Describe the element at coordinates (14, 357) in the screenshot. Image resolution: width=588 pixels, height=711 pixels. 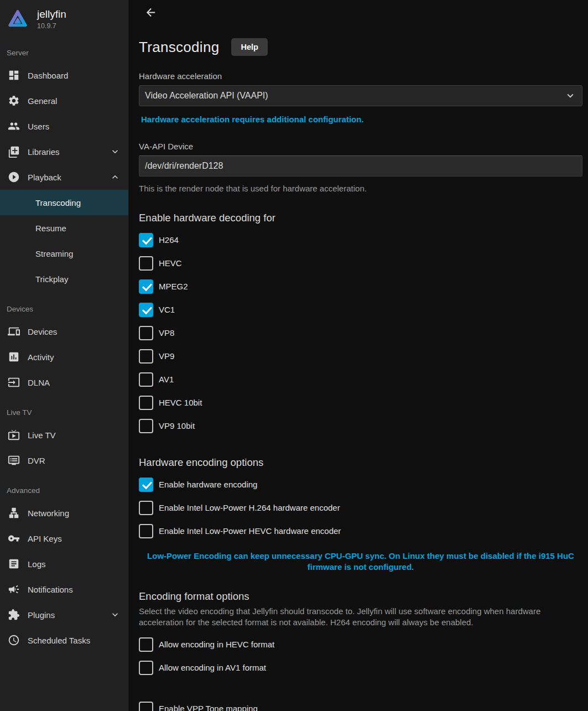
I see `activity-chart-icon` at that location.